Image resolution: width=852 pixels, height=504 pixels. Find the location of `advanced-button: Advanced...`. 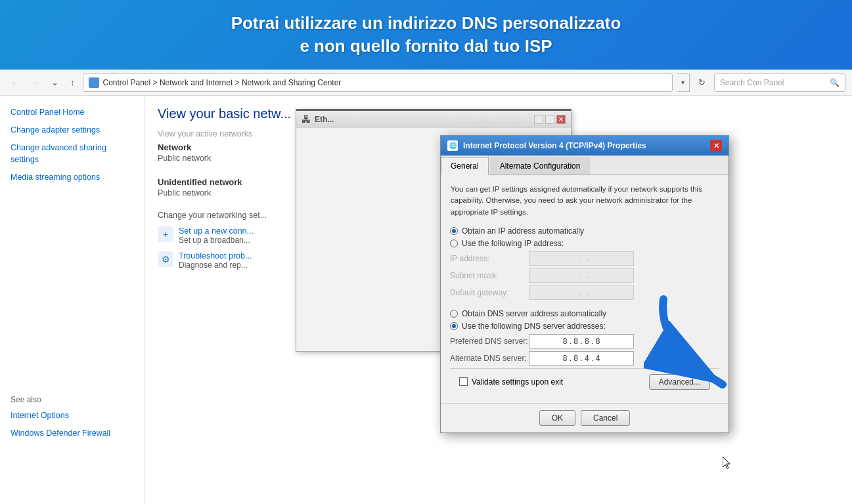

advanced-button: Advanced... is located at coordinates (679, 382).